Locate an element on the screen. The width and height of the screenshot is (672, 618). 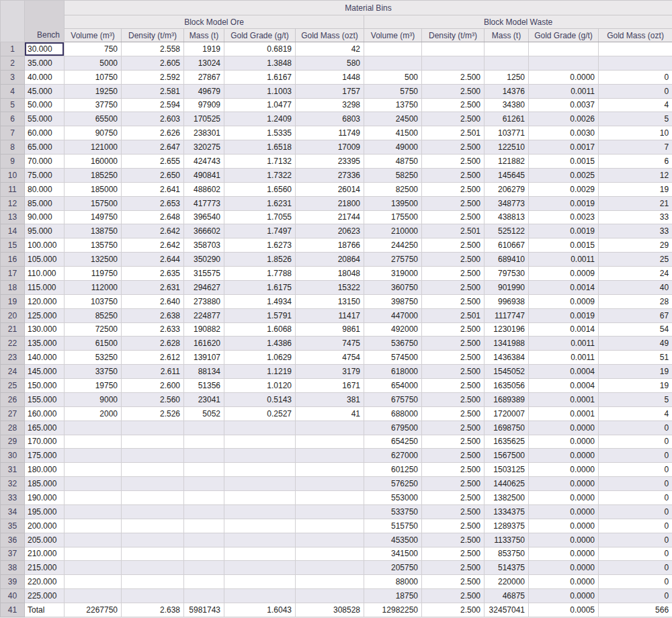
waste-data-cell: 1436384 is located at coordinates (507, 357).